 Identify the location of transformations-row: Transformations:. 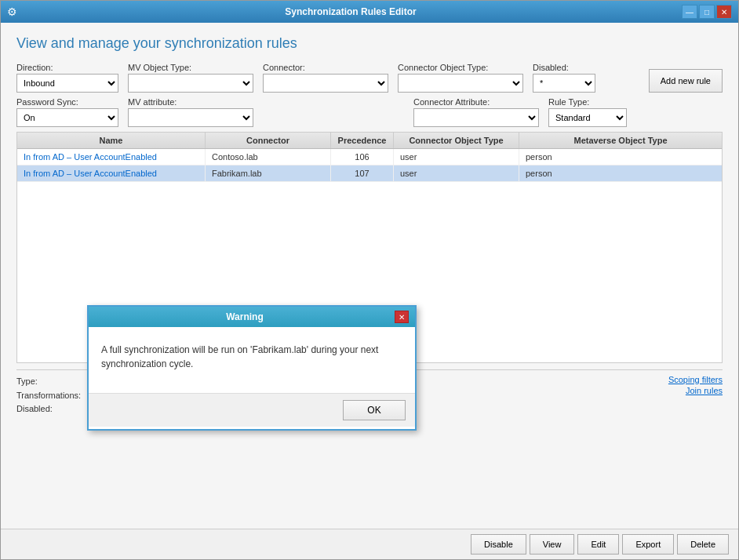
(49, 396).